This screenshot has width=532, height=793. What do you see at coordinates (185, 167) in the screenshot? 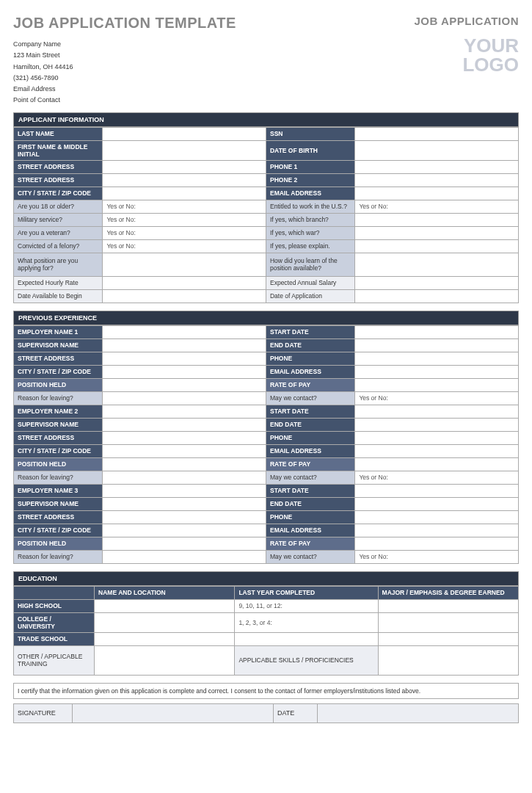
I see `street1-field` at bounding box center [185, 167].